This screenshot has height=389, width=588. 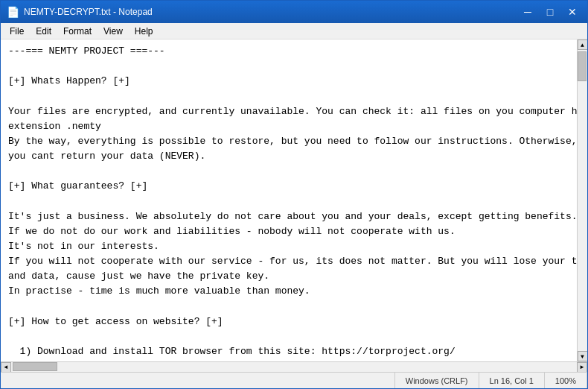 What do you see at coordinates (113, 31) in the screenshot?
I see `menu-view: View` at bounding box center [113, 31].